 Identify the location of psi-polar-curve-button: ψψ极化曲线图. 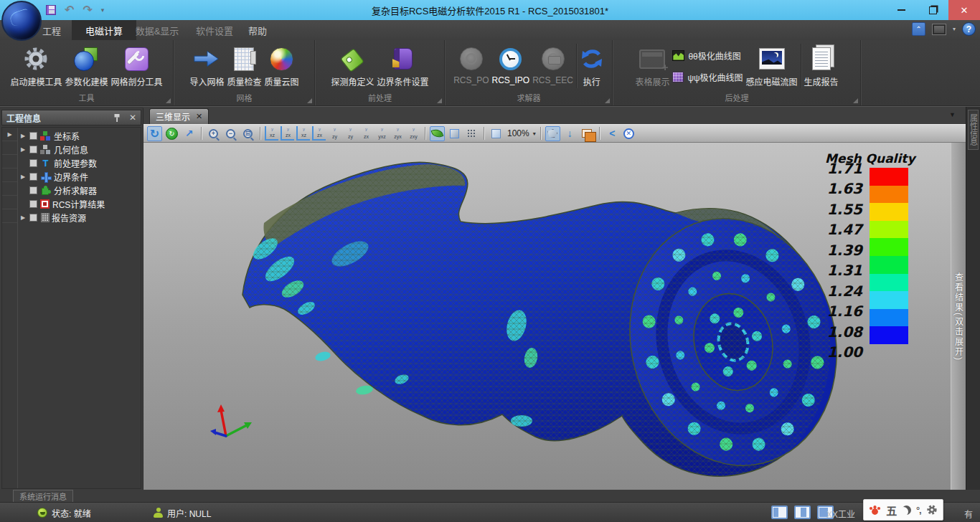
(707, 77).